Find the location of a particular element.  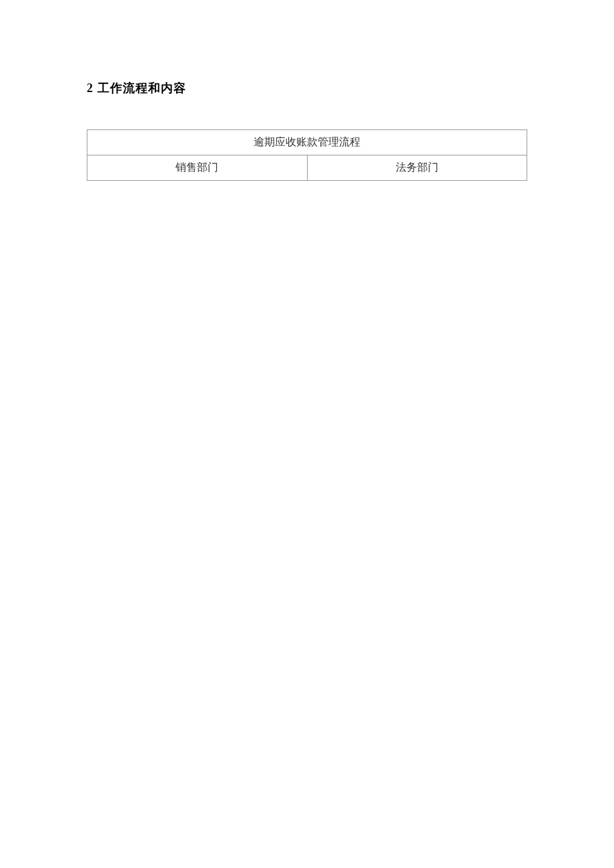

table-department-cell: 法务部门 is located at coordinates (417, 168).